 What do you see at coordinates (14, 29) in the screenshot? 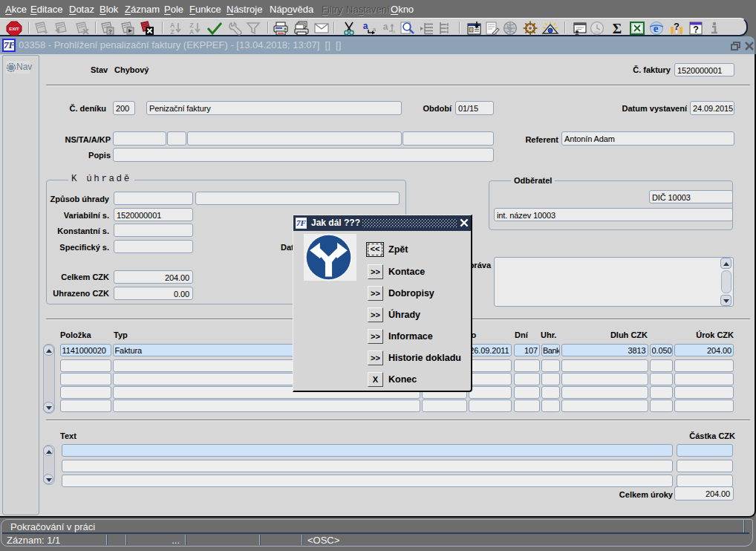
I see `svg-text: EXIT` at bounding box center [14, 29].